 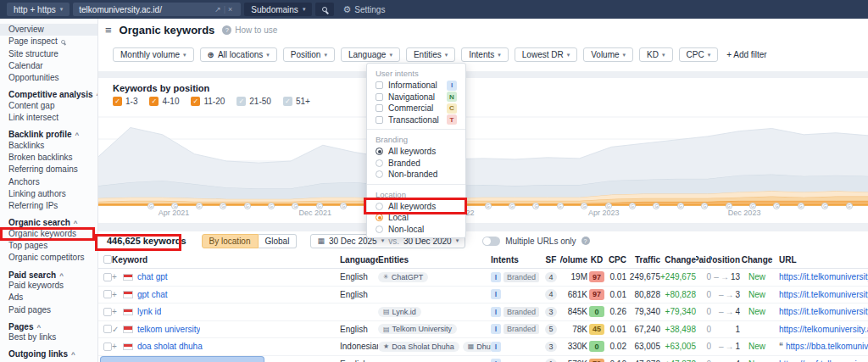 What do you see at coordinates (824, 329) in the screenshot?
I see `url-link: https://telkomuniversity.ac.id/` at bounding box center [824, 329].